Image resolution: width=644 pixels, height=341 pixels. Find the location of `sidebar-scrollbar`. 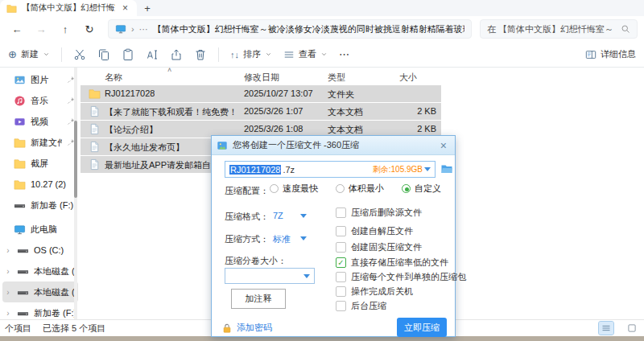

sidebar-scrollbar is located at coordinates (76, 193).